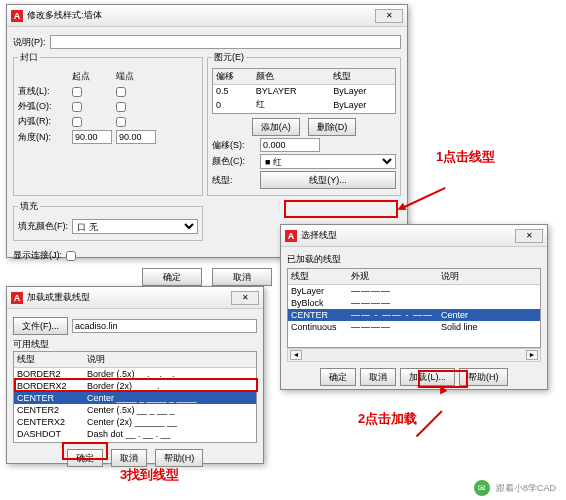 The width and height of the screenshot is (566, 500). What do you see at coordinates (135, 226) in the screenshot?
I see `fill-color-select: 口 无` at bounding box center [135, 226].